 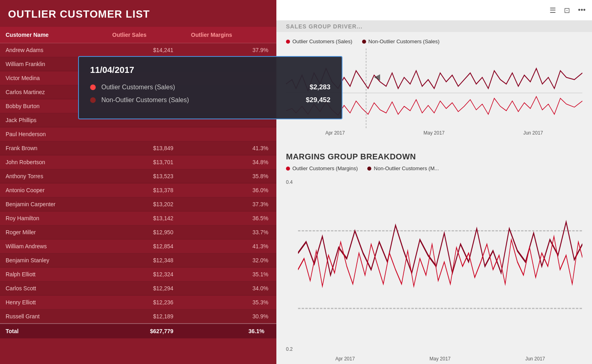 What do you see at coordinates (231, 176) in the screenshot?
I see `cell-margins: 35.8%` at bounding box center [231, 176].